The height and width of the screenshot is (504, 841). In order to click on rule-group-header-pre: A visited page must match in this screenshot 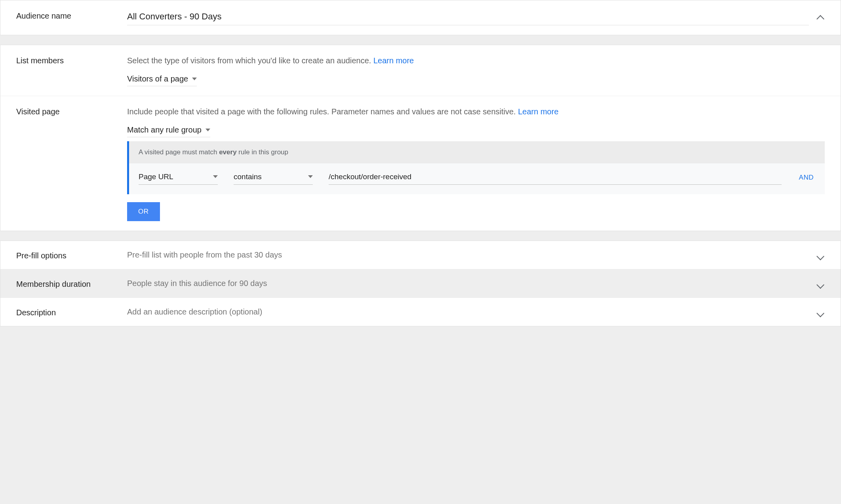, I will do `click(179, 152)`.